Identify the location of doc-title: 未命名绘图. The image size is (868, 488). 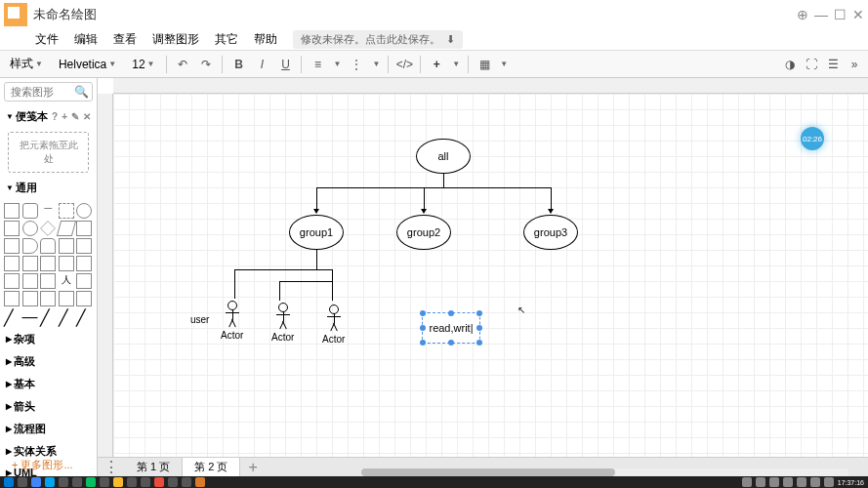
(64, 15).